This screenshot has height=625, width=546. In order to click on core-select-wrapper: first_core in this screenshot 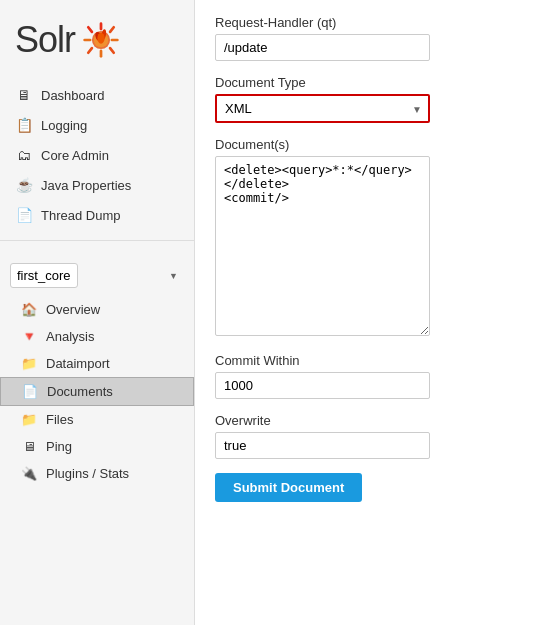, I will do `click(97, 276)`.